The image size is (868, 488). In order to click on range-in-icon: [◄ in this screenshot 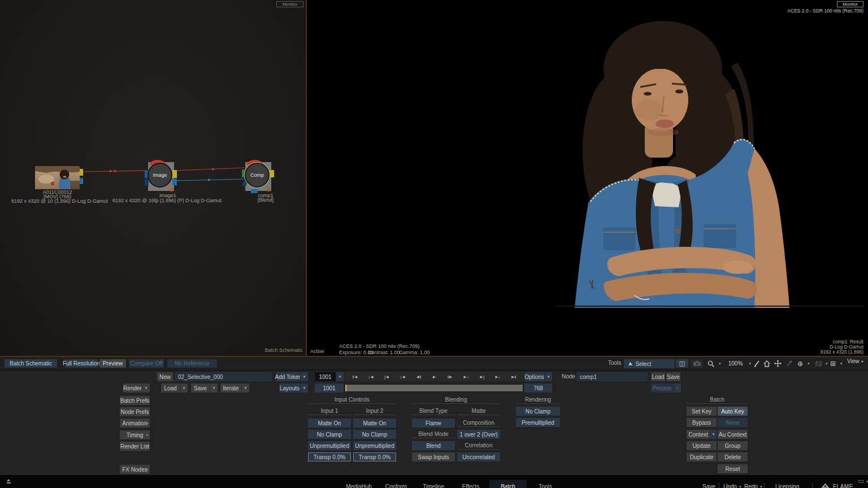, I will do `click(387, 377)`.